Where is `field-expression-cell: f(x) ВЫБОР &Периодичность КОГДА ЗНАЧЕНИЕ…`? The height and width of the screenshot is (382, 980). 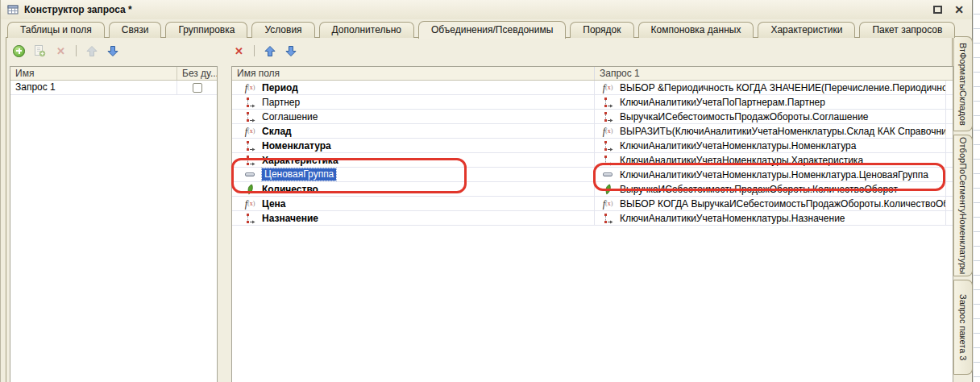
field-expression-cell: f(x) ВЫБОР &Периодичность КОГДА ЗНАЧЕНИЕ… is located at coordinates (770, 87).